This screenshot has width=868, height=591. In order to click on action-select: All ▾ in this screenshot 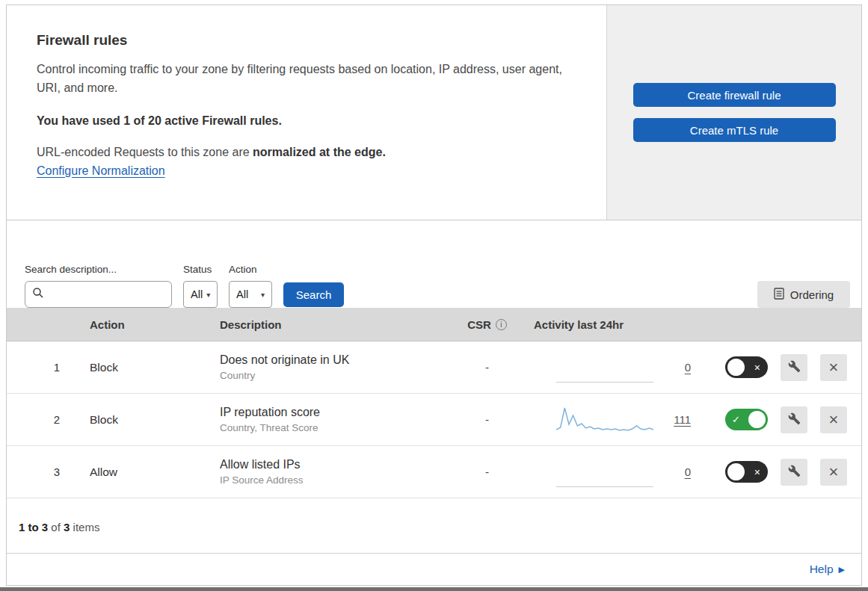, I will do `click(250, 294)`.